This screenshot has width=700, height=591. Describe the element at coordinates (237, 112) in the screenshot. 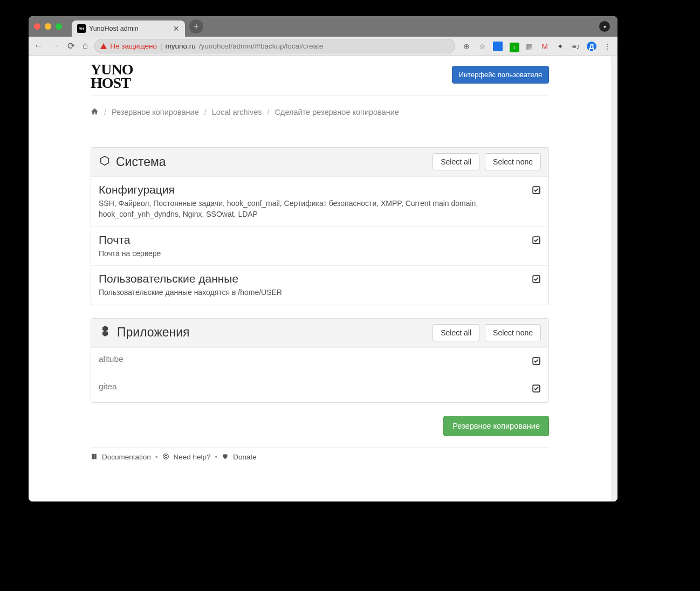

I see `breadcrumb-local-archives: Local archives` at that location.